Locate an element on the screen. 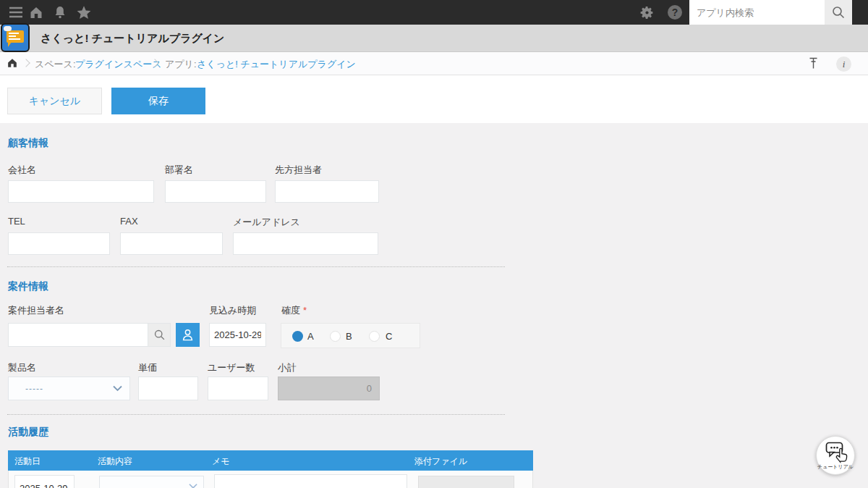  settings-gear-icon is located at coordinates (647, 12).